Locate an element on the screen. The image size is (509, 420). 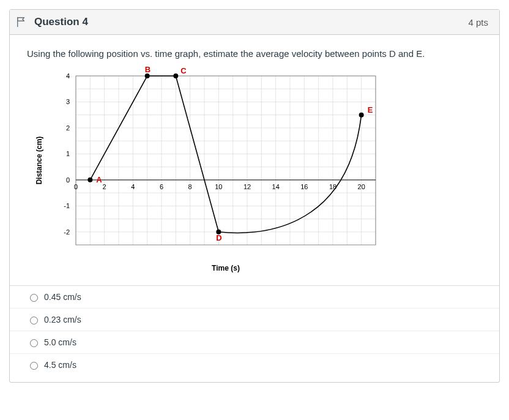
svg-text: A is located at coordinates (99, 180).